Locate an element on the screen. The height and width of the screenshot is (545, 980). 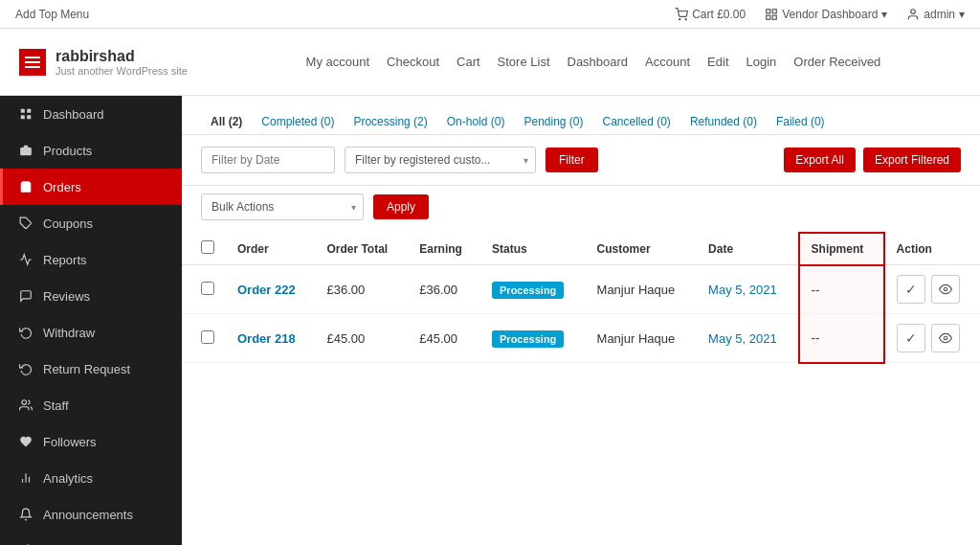
tab-all: All (2) is located at coordinates (226, 122).